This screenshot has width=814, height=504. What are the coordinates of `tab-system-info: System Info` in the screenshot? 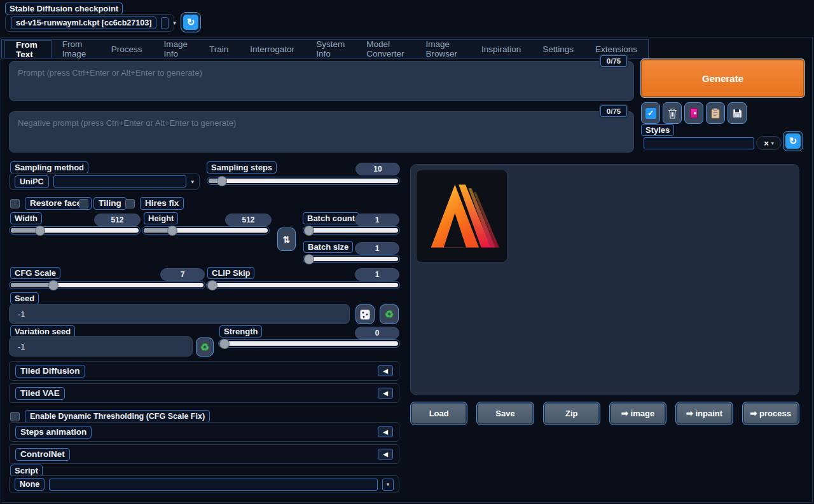 It's located at (331, 49).